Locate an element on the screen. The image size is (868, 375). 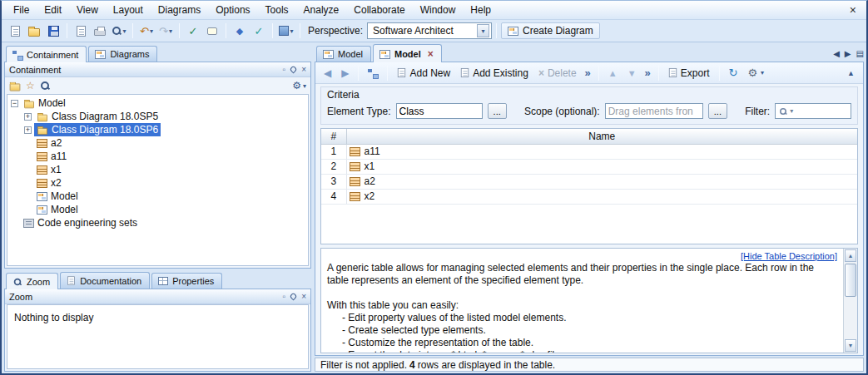
element-name: a11 is located at coordinates (373, 151).